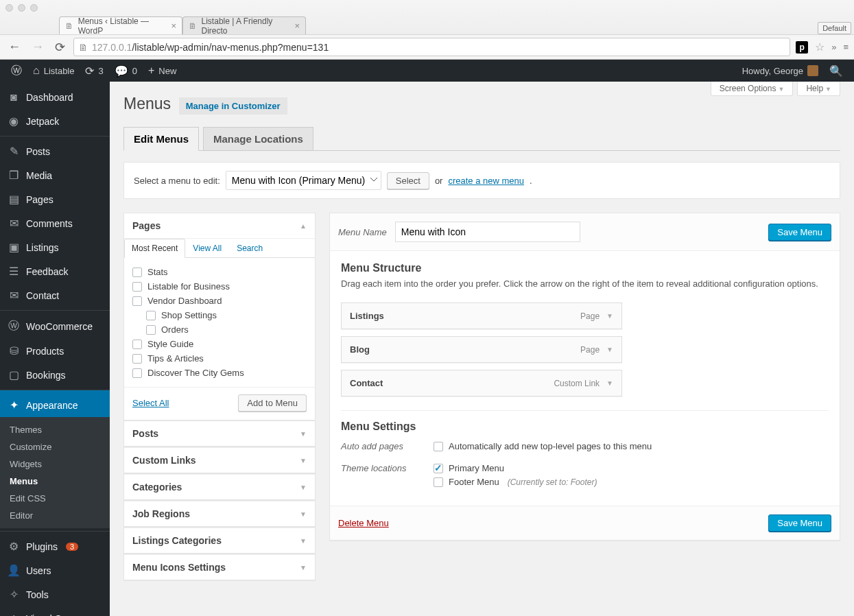  What do you see at coordinates (846, 47) in the screenshot?
I see `menu-icon: ≡` at bounding box center [846, 47].